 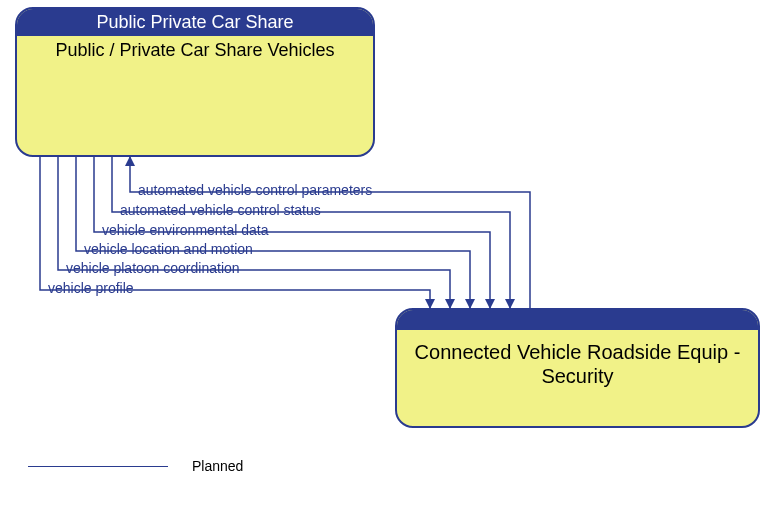 I want to click on target-box-header, so click(x=578, y=320).